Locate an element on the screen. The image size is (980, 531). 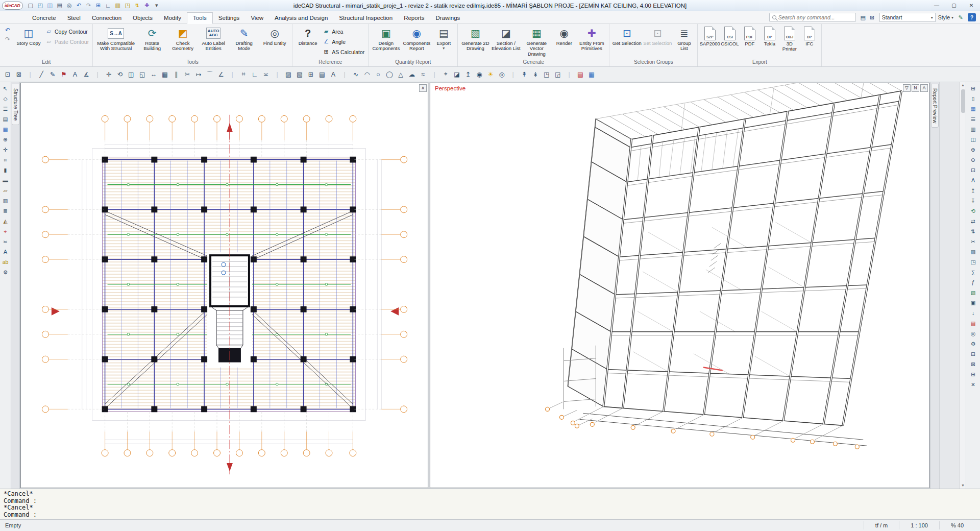
sum-icon: ∑ is located at coordinates (973, 272).